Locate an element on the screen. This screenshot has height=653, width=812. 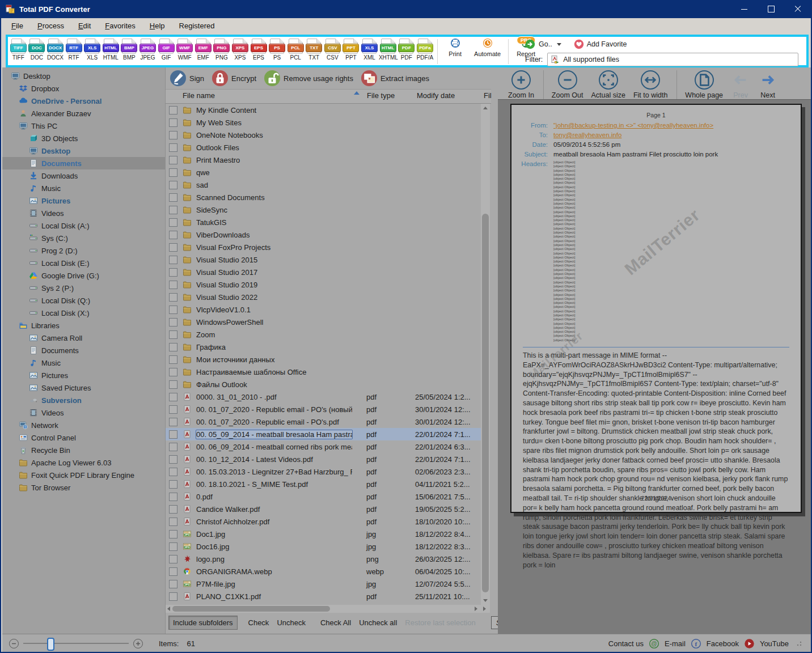
tree-item: Desktop is located at coordinates (84, 151).